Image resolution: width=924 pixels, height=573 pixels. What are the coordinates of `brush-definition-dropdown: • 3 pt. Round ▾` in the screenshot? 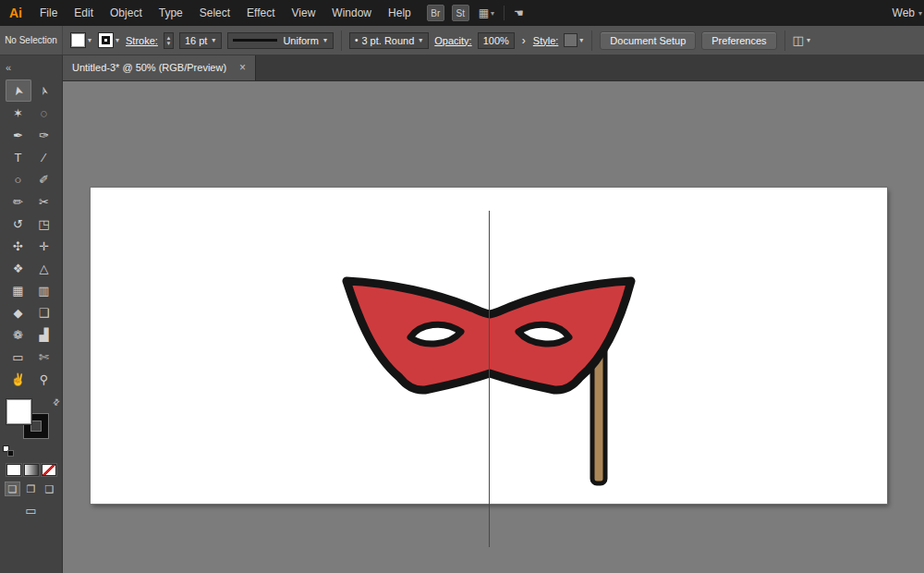 It's located at (389, 41).